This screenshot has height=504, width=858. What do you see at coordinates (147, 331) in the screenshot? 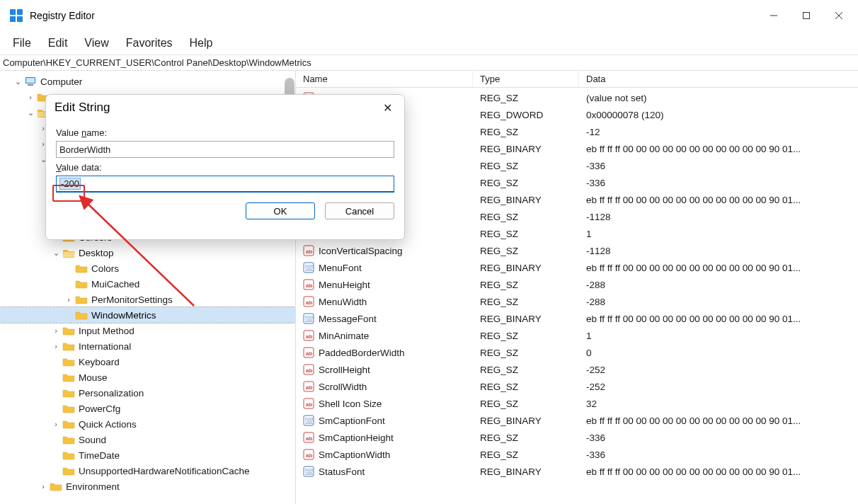
I see `tree-node: ›Input Method` at bounding box center [147, 331].